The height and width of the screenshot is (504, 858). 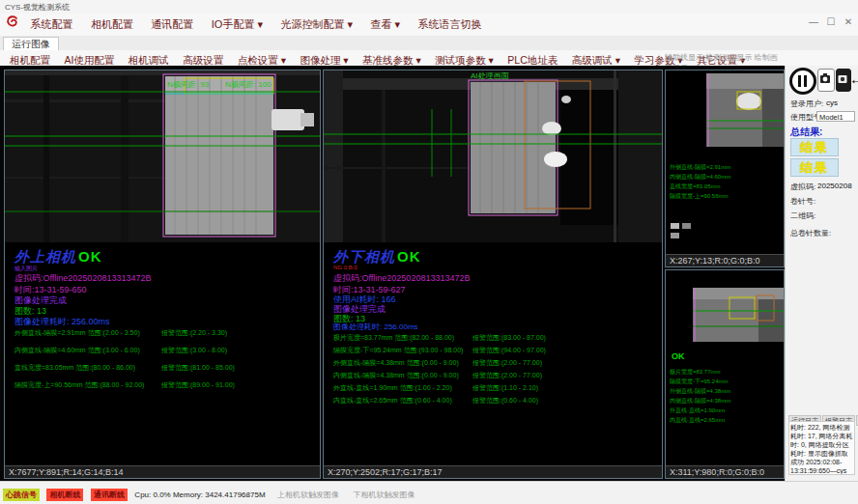 What do you see at coordinates (436, 388) in the screenshot?
I see `middle-measure-row: 外直线-直线=1.90mm 范围:(1.00 - 2.20)报警范围:(1.10…` at bounding box center [436, 388].